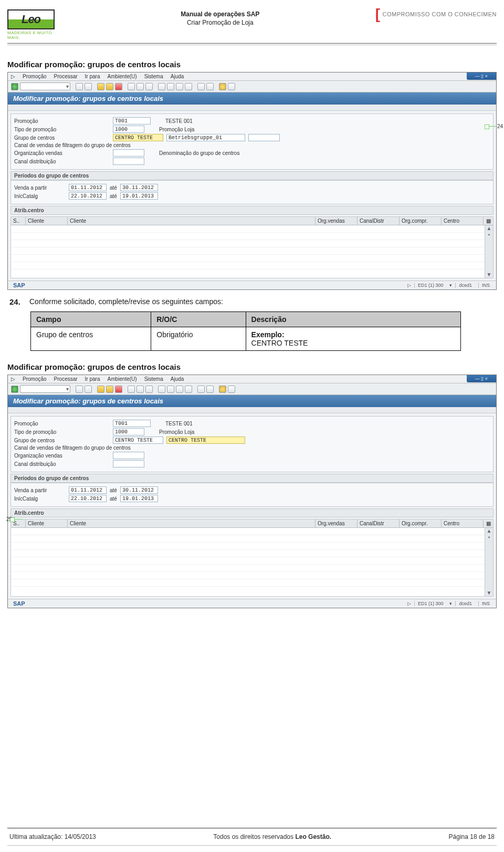  What do you see at coordinates (252, 495) in the screenshot?
I see `periodos-block: Venda a partir 01.11.2012 até 30.11.2012…` at bounding box center [252, 495].